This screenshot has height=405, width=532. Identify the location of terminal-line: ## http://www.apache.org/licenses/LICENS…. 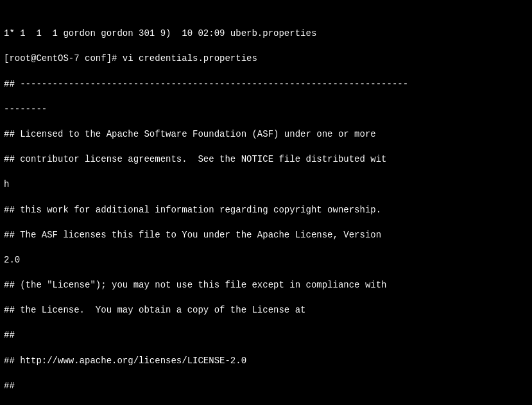
(266, 361).